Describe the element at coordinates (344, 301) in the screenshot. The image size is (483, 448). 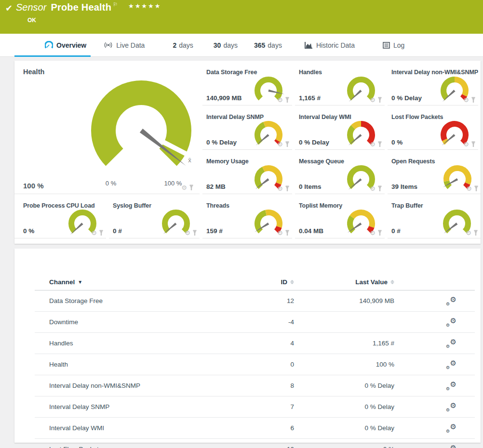
I see `cell-last-value: 140,909 MB` at that location.